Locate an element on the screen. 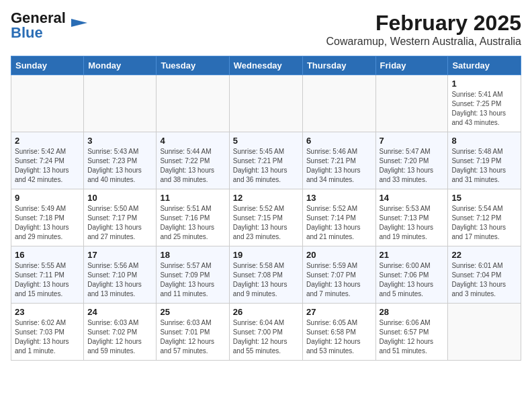  calendar-cell: 6Sunrise: 5:46 AM Sunset: 7:21 PM Daylig… is located at coordinates (339, 161).